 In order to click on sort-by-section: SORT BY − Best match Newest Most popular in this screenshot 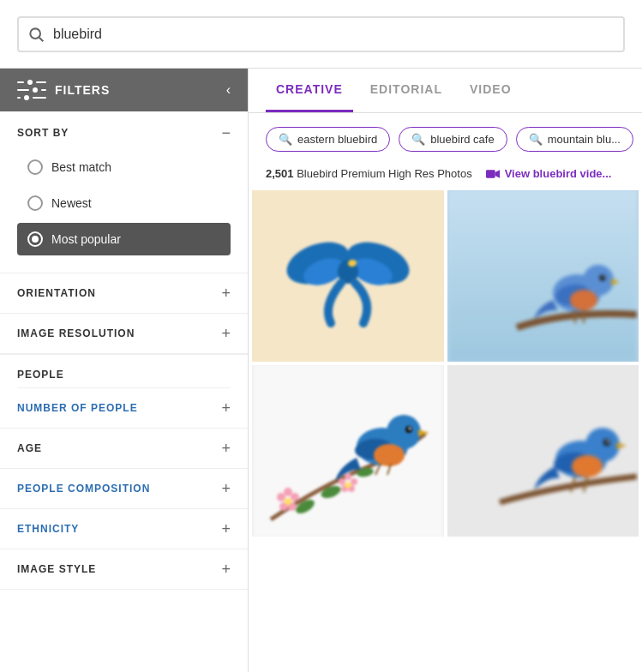, I will do `click(123, 192)`.